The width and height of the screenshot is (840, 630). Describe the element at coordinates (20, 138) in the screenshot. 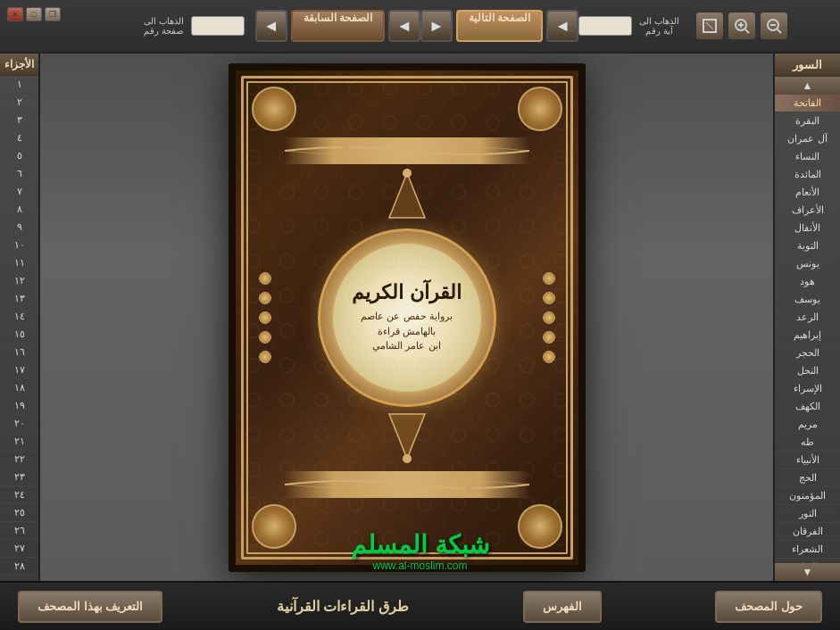

I see `ajzaa-item-4: ٤` at that location.